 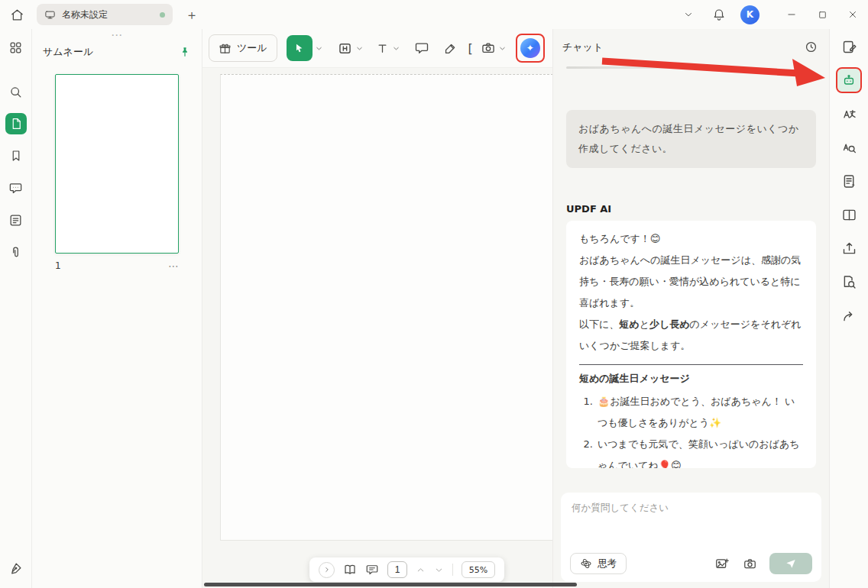 What do you see at coordinates (691, 282) in the screenshot?
I see `ai-paragraph-1: おばあちゃんへの誕生日メッセージは、感謝の気持ち・長寿の願い・愛情が込められてい…` at bounding box center [691, 282].